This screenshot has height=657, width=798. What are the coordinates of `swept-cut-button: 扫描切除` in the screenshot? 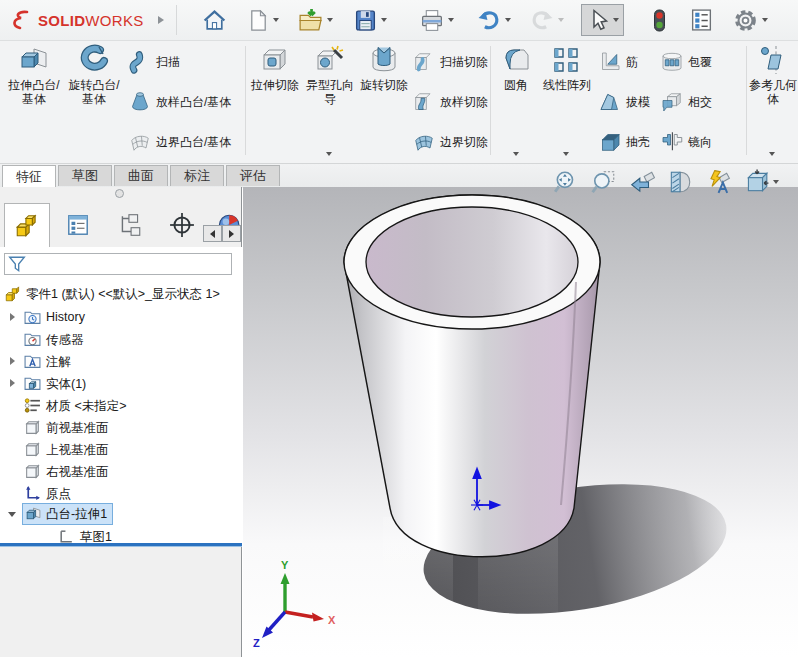 It's located at (450, 62).